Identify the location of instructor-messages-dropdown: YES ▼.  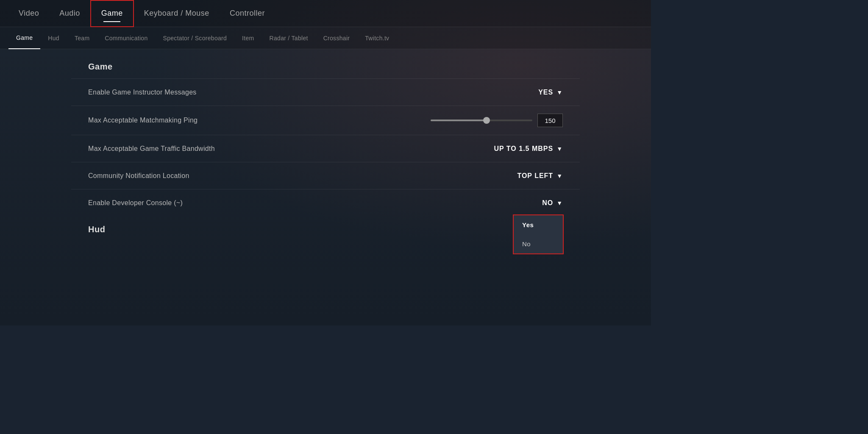
(551, 92).